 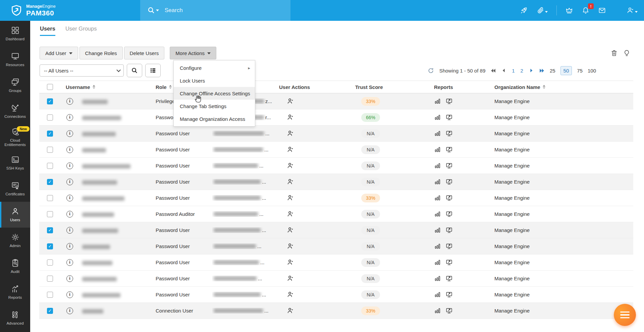 What do you see at coordinates (214, 81) in the screenshot?
I see `menu-item-lock-users: Lock Users` at bounding box center [214, 81].